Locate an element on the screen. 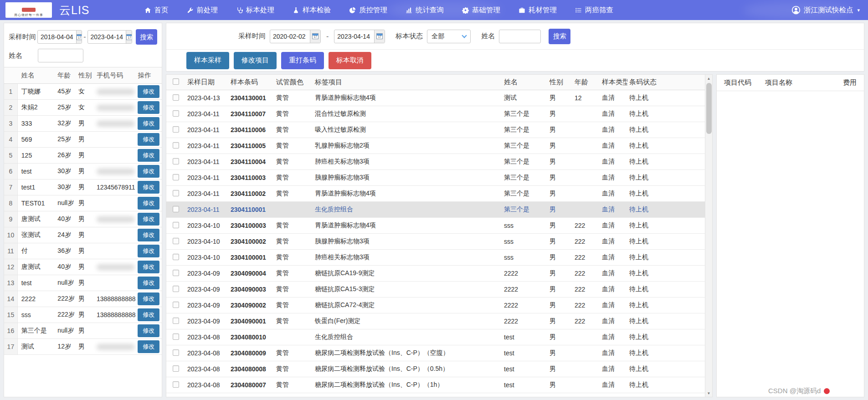 Image resolution: width=868 pixels, height=400 pixels. nav-item-stethoscope: 标本处理 is located at coordinates (255, 10).